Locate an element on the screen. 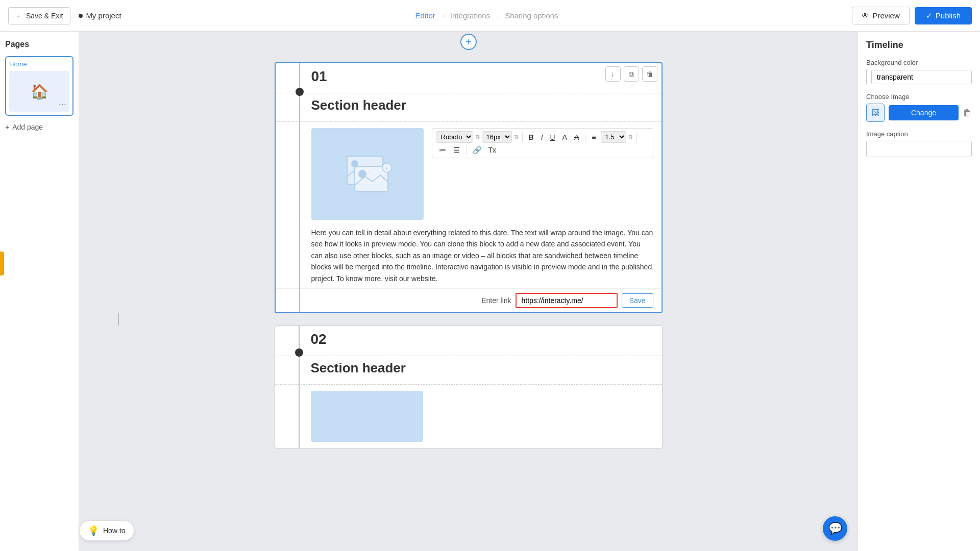  bg-color-label: Background color is located at coordinates (919, 62).